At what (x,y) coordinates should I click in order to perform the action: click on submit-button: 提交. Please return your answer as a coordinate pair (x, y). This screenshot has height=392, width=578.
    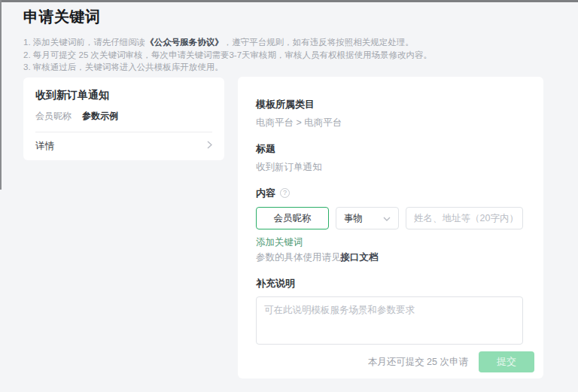
    Looking at the image, I should click on (507, 362).